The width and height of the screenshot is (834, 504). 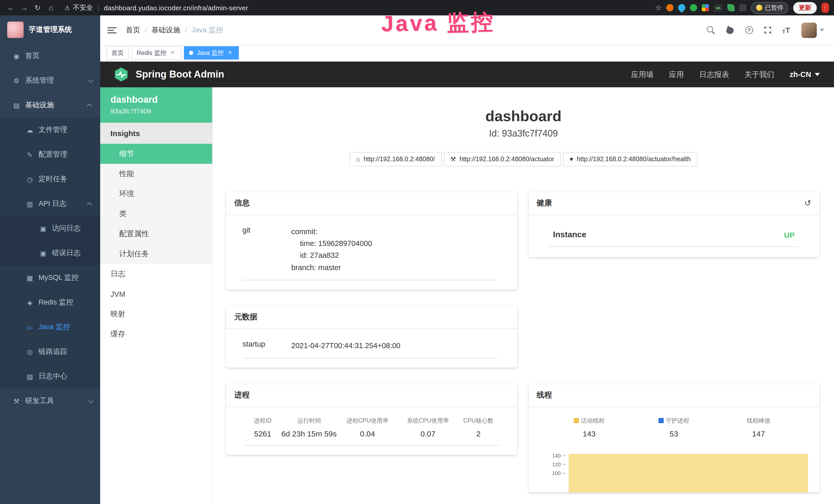 I want to click on sidebar-item-mysql-monitor: ▦ MySQL 监控, so click(x=50, y=278).